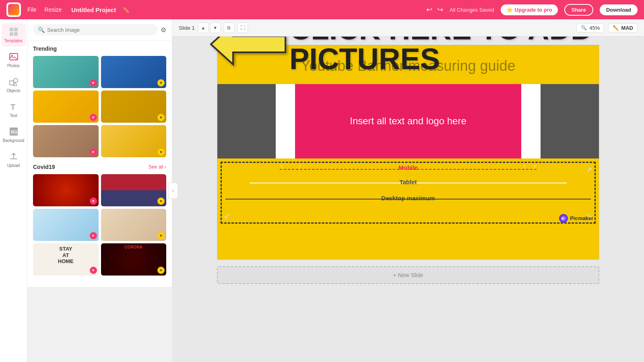 The width and height of the screenshot is (644, 362). I want to click on picmaker-watermark: P Picmaker, so click(576, 218).